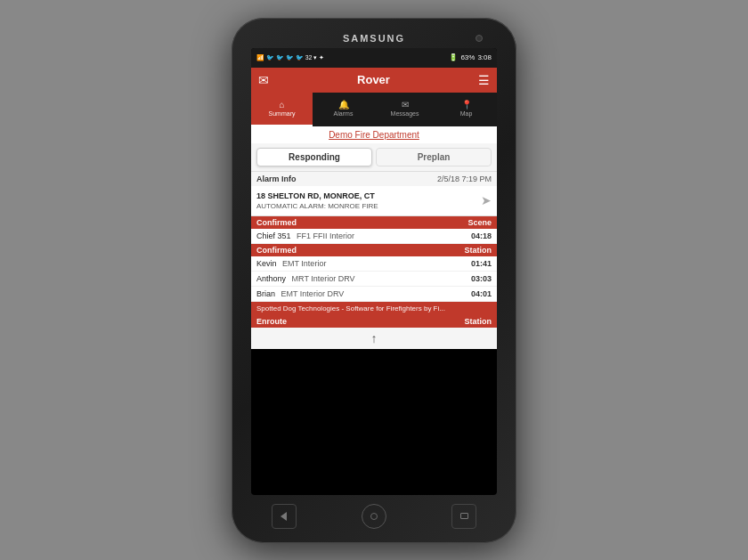 Image resolution: width=748 pixels, height=560 pixels. Describe the element at coordinates (290, 58) in the screenshot. I see `status-left: 📶 🐦 🐦 🐦 🐦 32 ▾ ✦` at that location.